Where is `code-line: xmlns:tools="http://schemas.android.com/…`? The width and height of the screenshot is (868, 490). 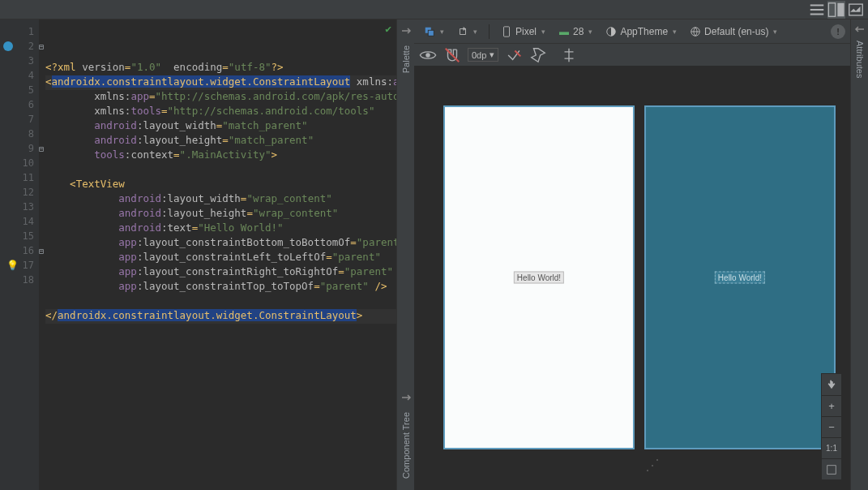 code-line: xmlns:tools="http://schemas.android.com/… is located at coordinates (220, 112).